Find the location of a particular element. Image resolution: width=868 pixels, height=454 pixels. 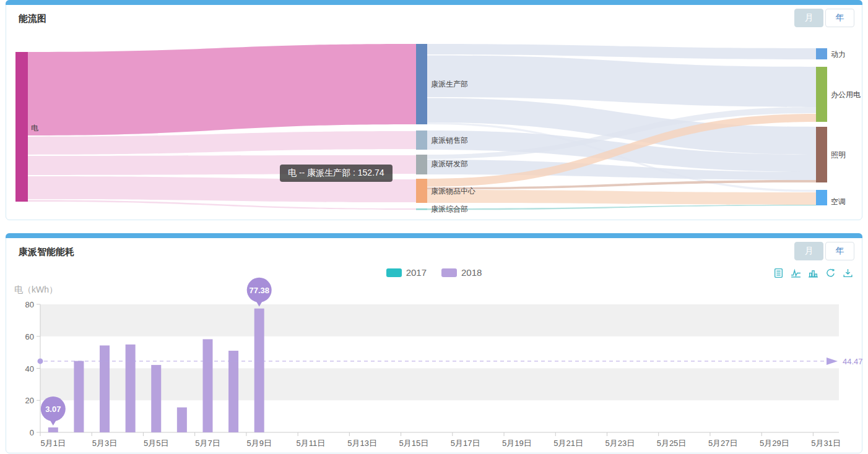

legend-item-2017: 2017 is located at coordinates (406, 272).